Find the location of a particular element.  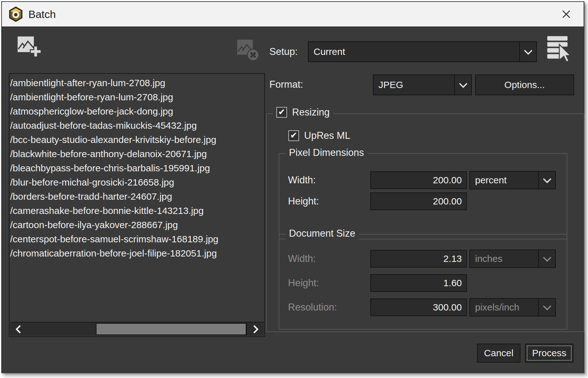

file-list-item: /ambientlight-before-ryan-lum-2708.jpg is located at coordinates (137, 97).